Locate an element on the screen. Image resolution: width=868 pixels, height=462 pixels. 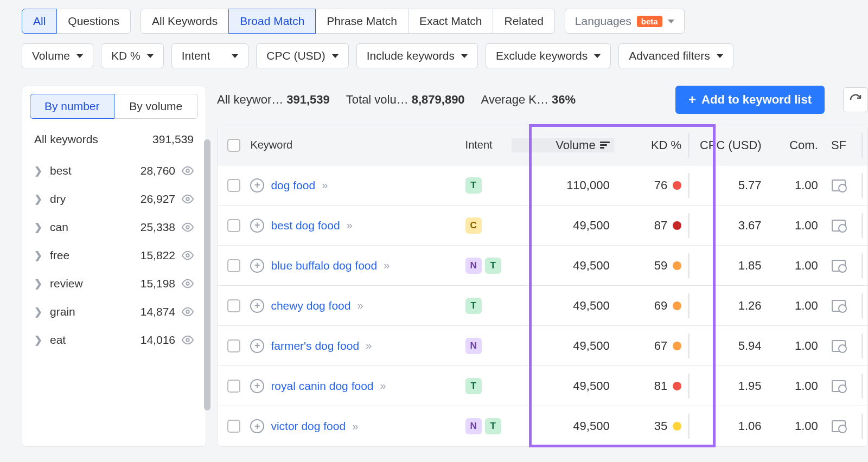
keyword-link: farmer's dog food is located at coordinates (315, 346).